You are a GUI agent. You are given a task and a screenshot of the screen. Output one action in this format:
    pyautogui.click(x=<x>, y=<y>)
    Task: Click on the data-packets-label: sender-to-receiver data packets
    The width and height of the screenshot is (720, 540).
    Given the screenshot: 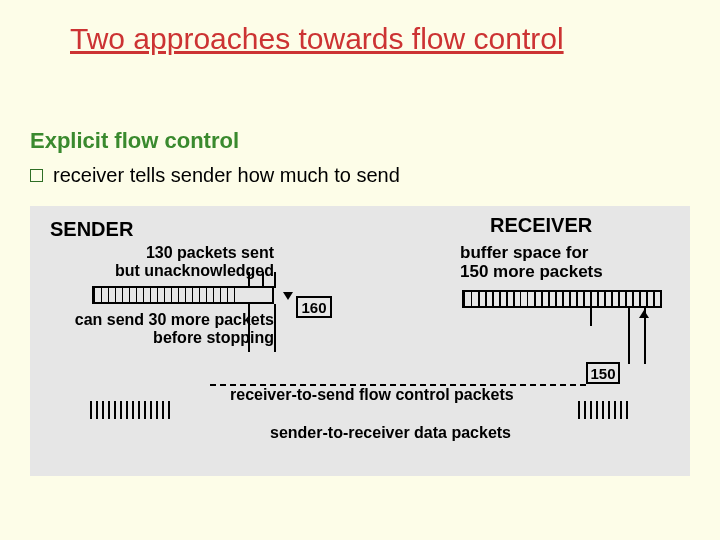 What is the action you would take?
    pyautogui.click(x=445, y=433)
    